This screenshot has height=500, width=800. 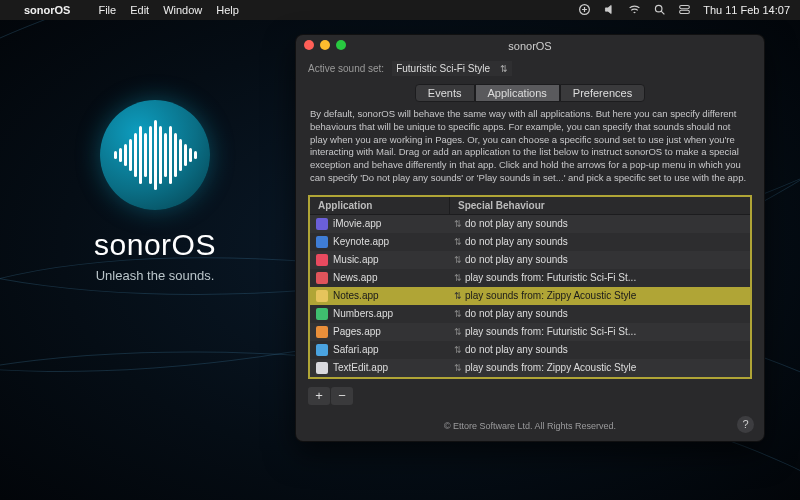 I want to click on app-logo, so click(x=155, y=155).